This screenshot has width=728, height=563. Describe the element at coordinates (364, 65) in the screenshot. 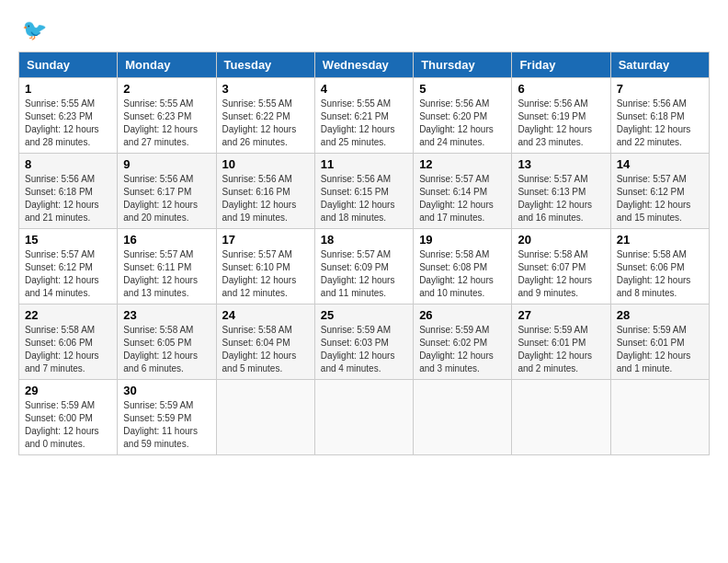

I see `day-header-wednesday: Wednesday` at that location.